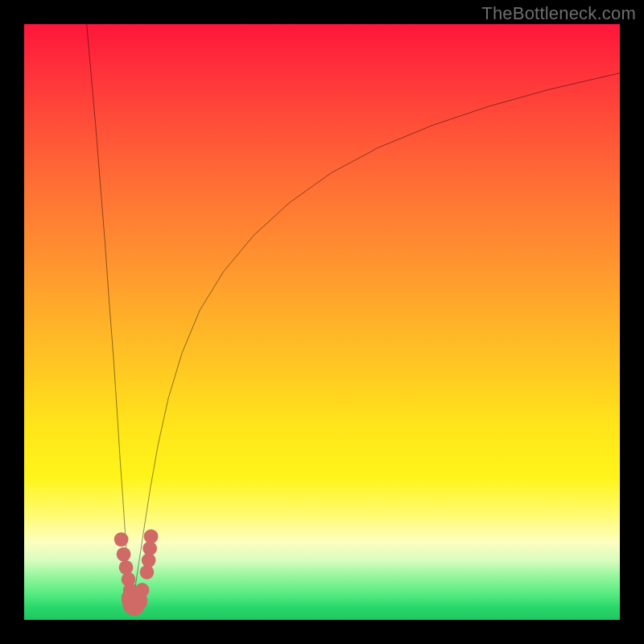 This screenshot has height=644, width=644. Describe the element at coordinates (559, 14) in the screenshot. I see `watermark-text: TheBottleneck.com` at that location.